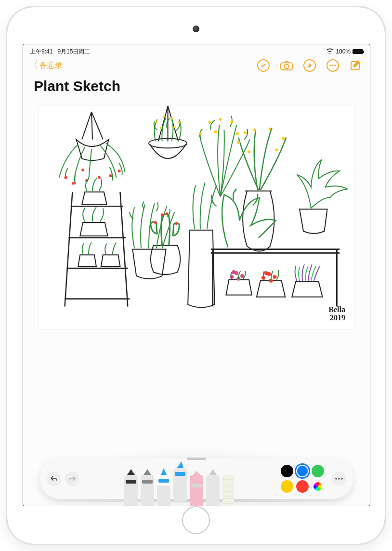 The image size is (392, 551). Describe the element at coordinates (41, 52) in the screenshot. I see `status-time: 上午9:41` at that location.